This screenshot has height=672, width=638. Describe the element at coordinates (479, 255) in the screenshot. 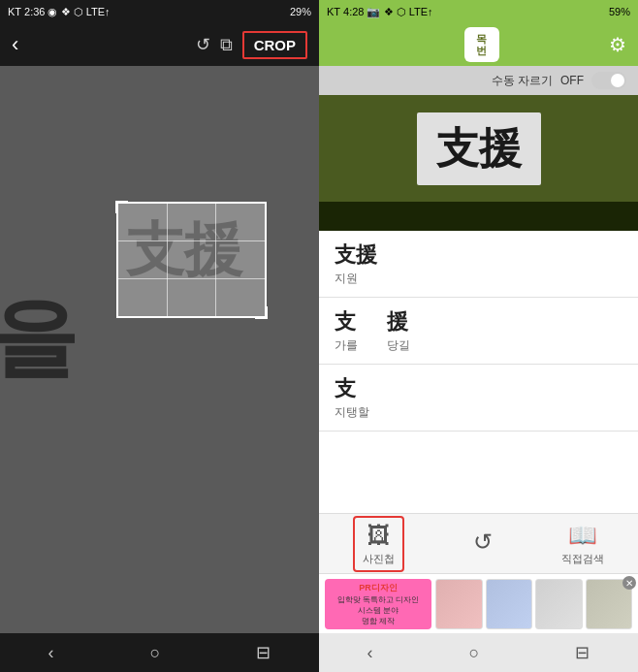

I see `candidate-char-1: 支援` at that location.